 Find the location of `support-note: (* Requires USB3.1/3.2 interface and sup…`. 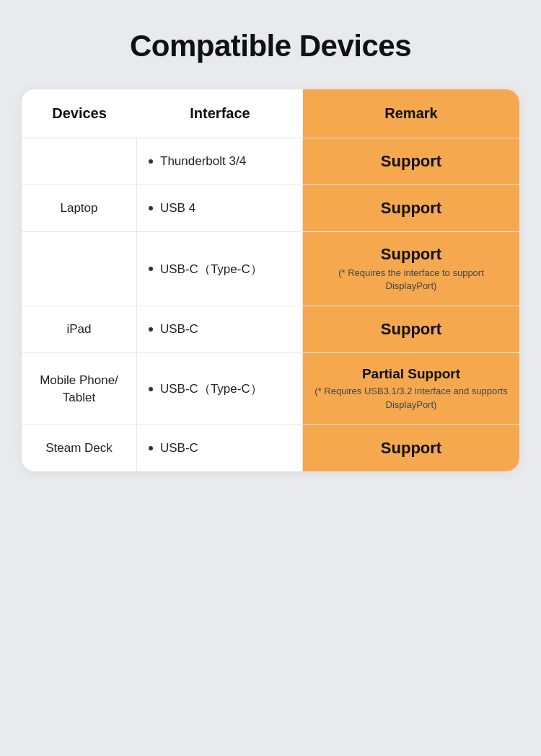

support-note: (* Requires USB3.1/3.2 interface and sup… is located at coordinates (411, 398).